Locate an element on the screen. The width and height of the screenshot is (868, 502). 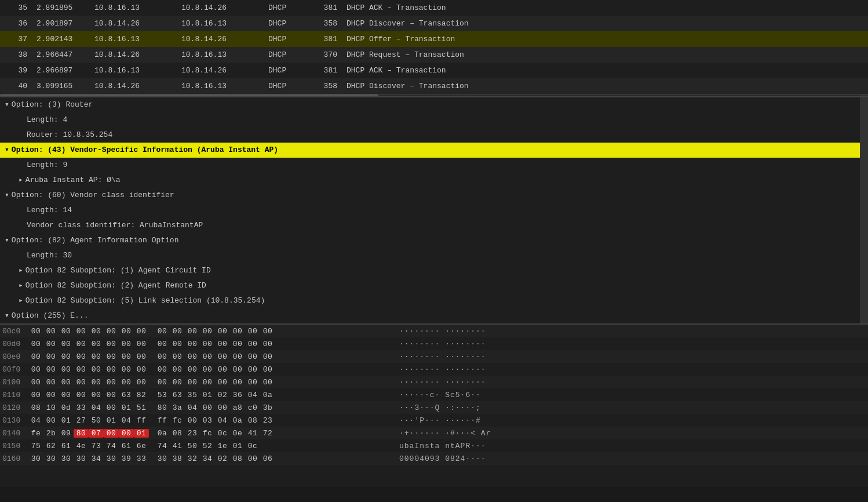
detail-item: ▾Option: (43) Vendor-Specific Informatio… is located at coordinates (434, 150).